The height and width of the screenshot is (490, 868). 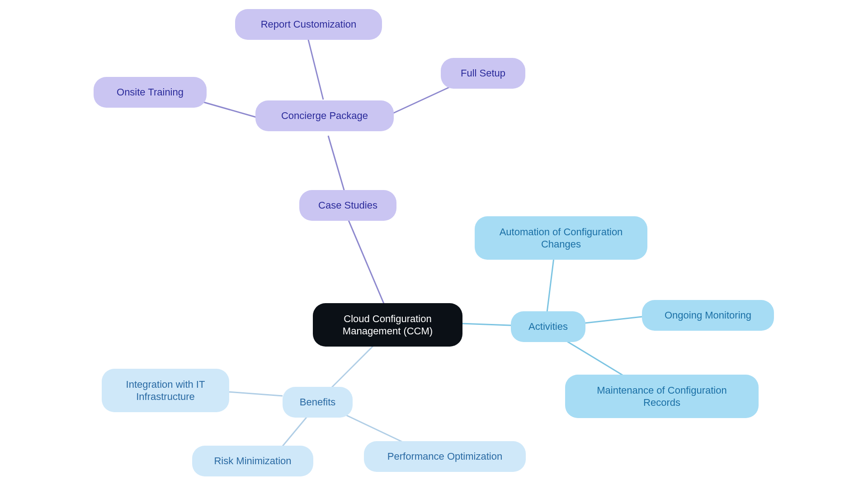 I want to click on node-risk-minimization: Risk Minimization, so click(x=253, y=461).